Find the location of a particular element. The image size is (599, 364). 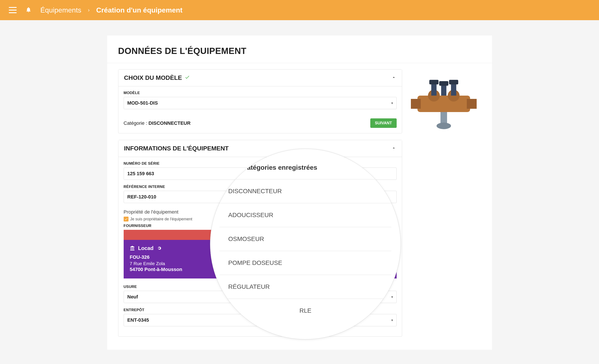

category-item: DISCONNECTEUR is located at coordinates (305, 191).